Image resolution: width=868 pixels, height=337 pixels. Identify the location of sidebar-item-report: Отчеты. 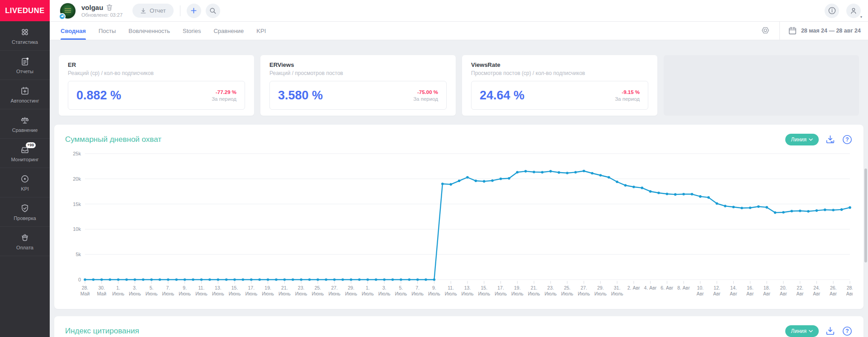
(25, 65).